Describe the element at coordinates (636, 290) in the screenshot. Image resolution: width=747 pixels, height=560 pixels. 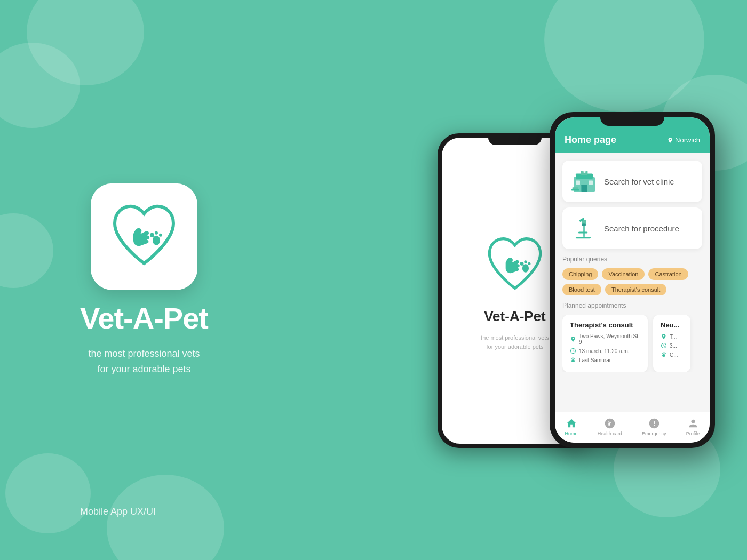
I see `tag-therapist-consult: Therapist's consult` at that location.